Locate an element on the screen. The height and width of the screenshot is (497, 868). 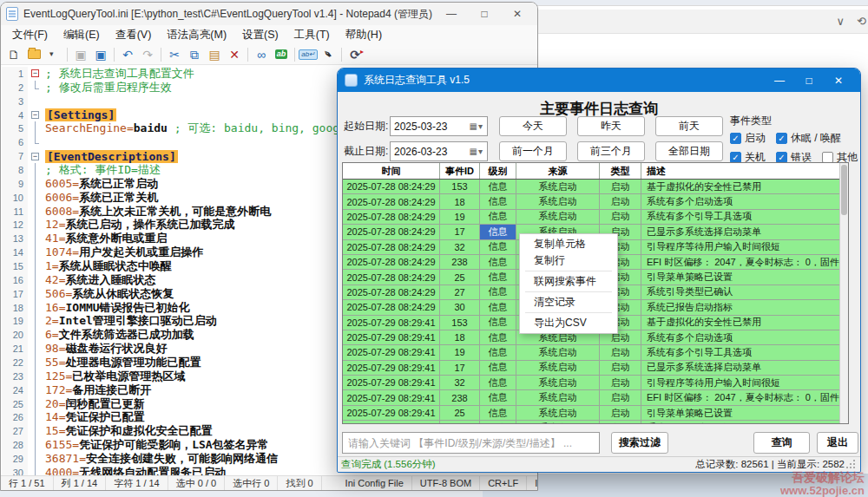
statusbar-segment: 选中行 0 is located at coordinates (252, 483).